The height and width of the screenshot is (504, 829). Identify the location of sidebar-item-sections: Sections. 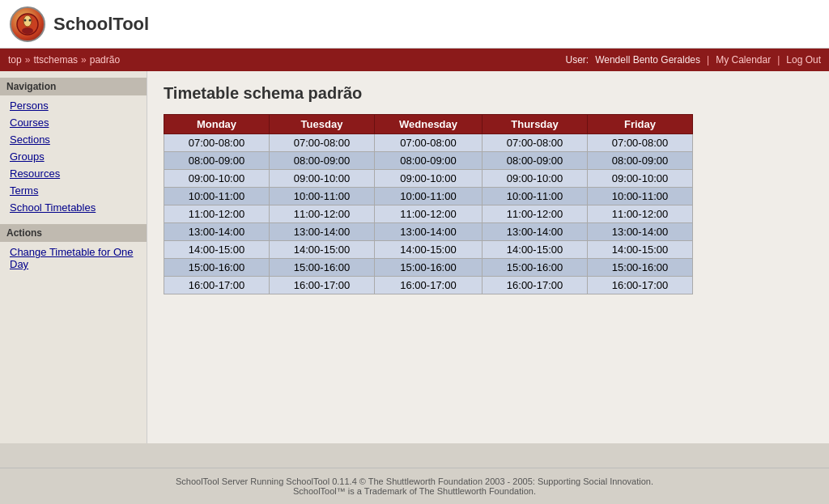
(73, 139).